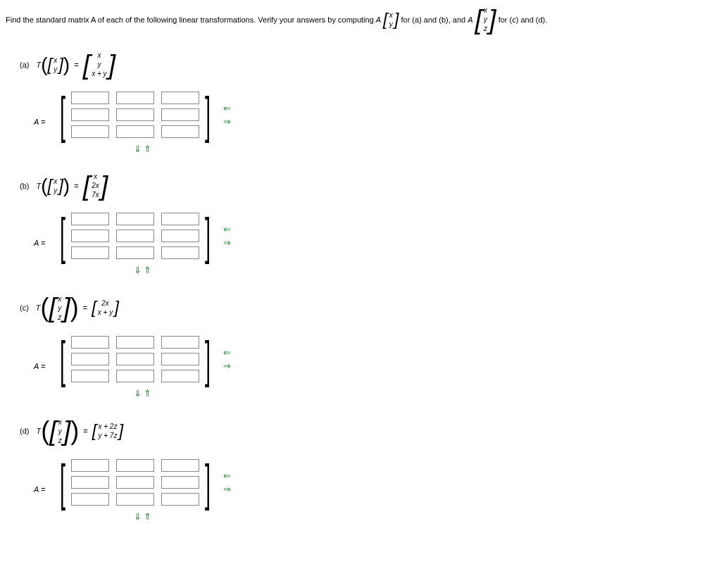 The width and height of the screenshot is (721, 588). I want to click on matrix-c: [ ] ⇐ ⇒, so click(144, 359).